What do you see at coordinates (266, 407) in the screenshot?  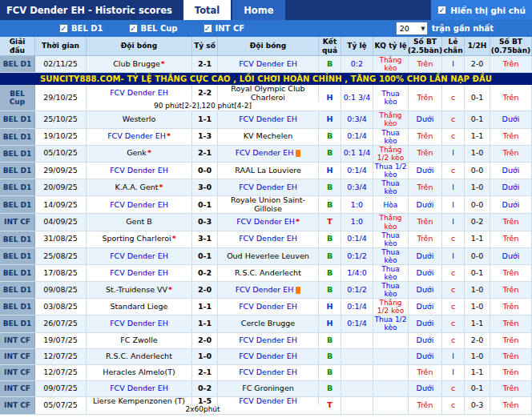 I see `match-row: INT CF05/07/25Lierse Kempenzonen (T)1-5F…` at bounding box center [266, 407].